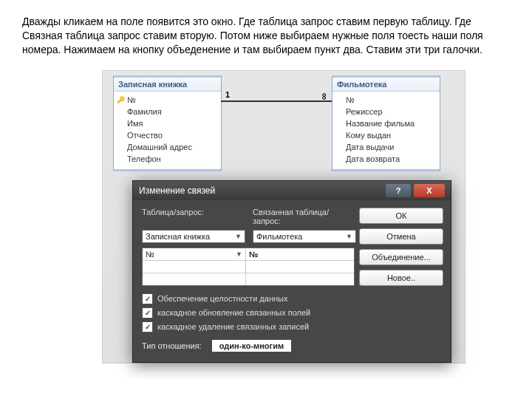 The height and width of the screenshot is (399, 532). What do you see at coordinates (401, 278) in the screenshot?
I see `create-new-button: Новое..` at bounding box center [401, 278].